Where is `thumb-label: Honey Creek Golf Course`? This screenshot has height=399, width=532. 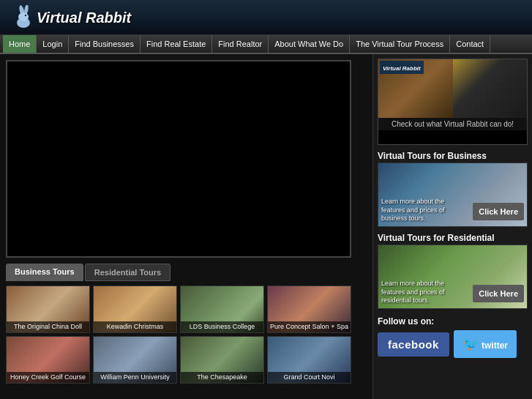 thumb-label: Honey Creek Golf Course is located at coordinates (48, 378).